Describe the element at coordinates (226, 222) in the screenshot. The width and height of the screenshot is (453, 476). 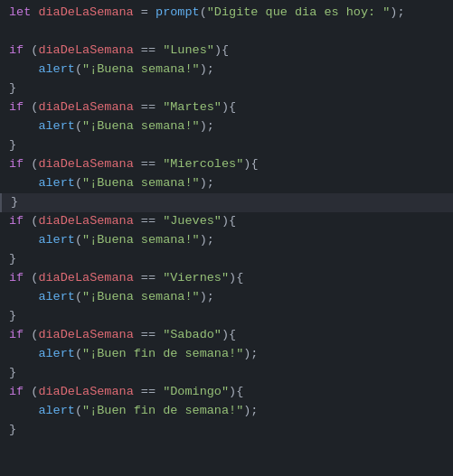
I see `code-line: if (diaDeLaSemana == "Jueves"){` at that location.